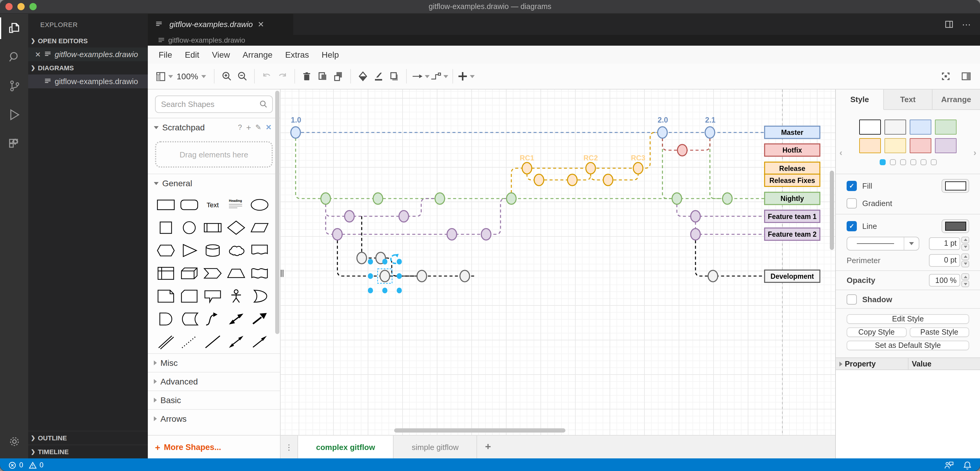 The width and height of the screenshot is (980, 471). I want to click on line-color-swatch, so click(956, 226).